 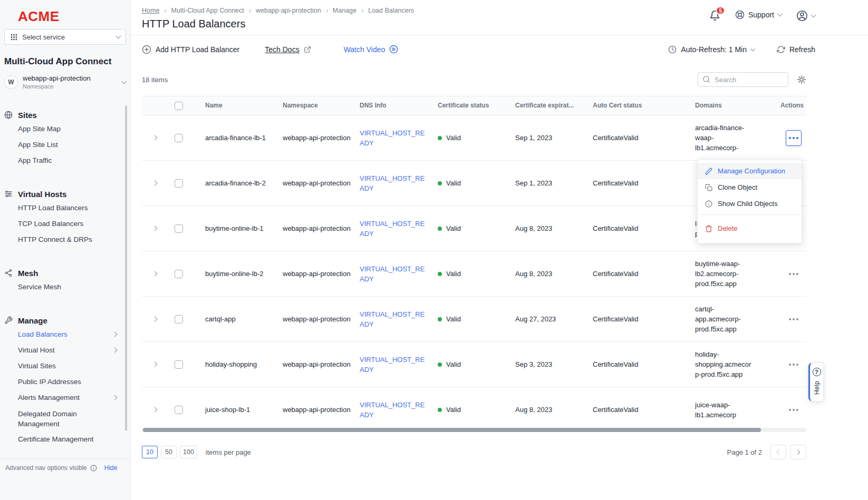 What do you see at coordinates (720, 11) in the screenshot?
I see `notification-badge: 5` at bounding box center [720, 11].